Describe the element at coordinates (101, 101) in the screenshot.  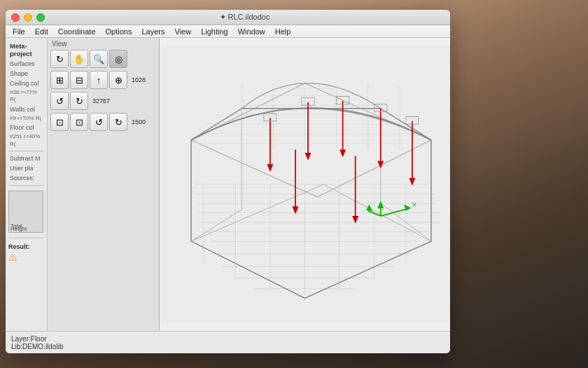
I see `field-32767-value: 32767` at that location.